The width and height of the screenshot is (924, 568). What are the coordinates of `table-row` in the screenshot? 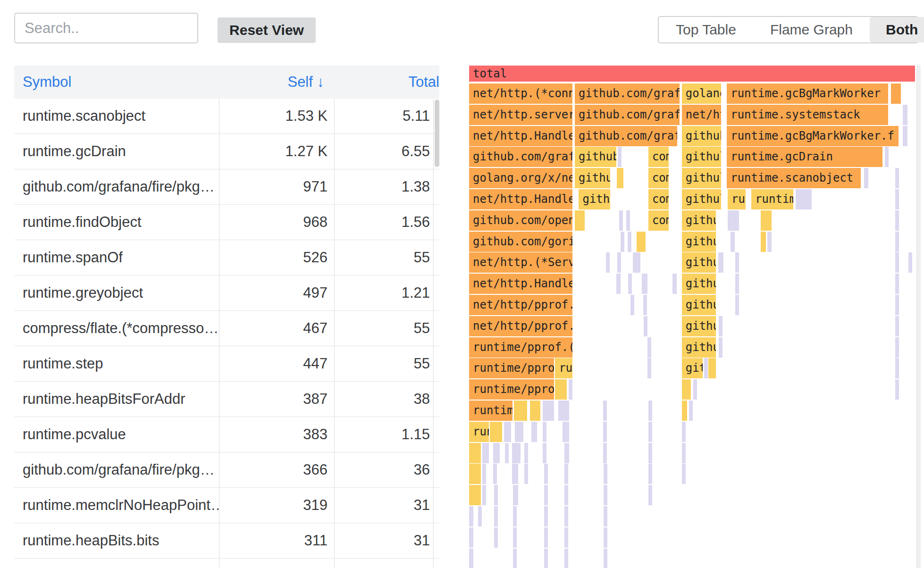 It's located at (227, 563).